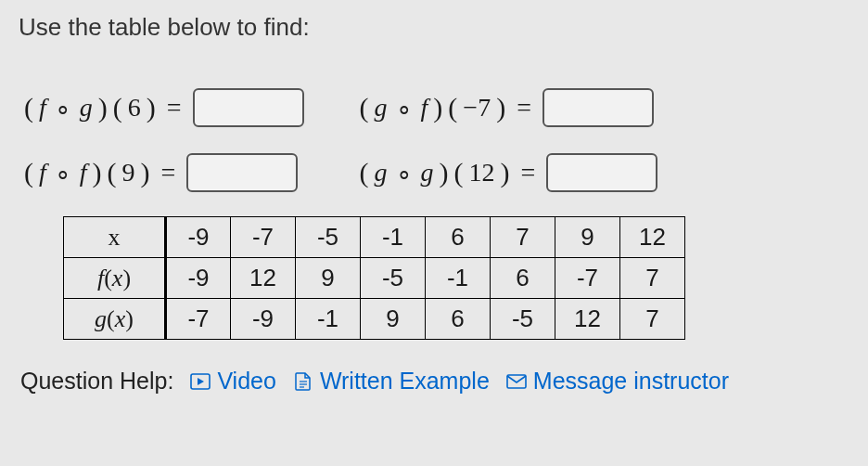 Image resolution: width=868 pixels, height=466 pixels. Describe the element at coordinates (482, 173) in the screenshot. I see `arg-value: 12` at that location.